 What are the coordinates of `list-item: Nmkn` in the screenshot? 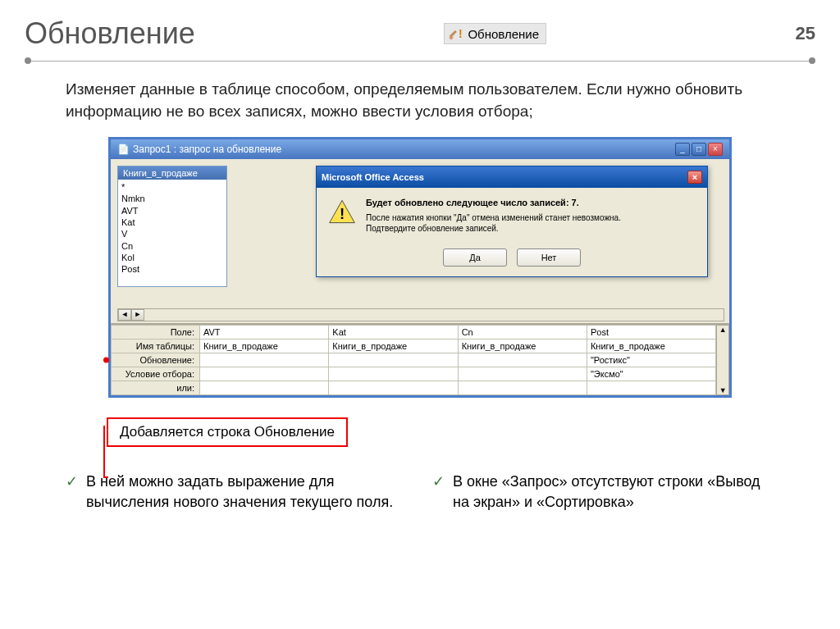 It's located at (172, 198).